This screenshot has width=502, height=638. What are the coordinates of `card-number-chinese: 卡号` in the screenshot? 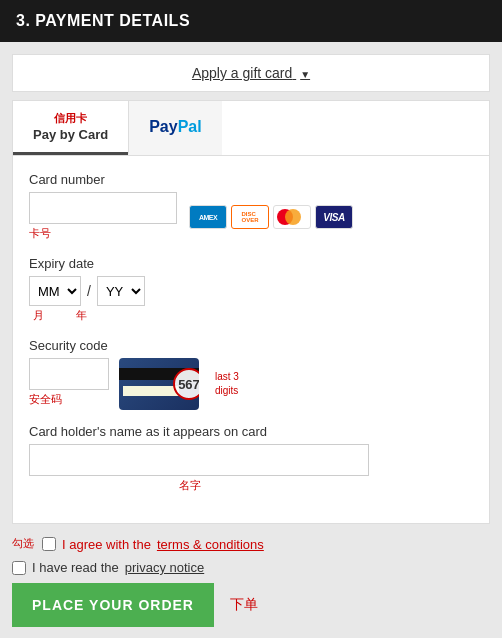 It's located at (103, 234).